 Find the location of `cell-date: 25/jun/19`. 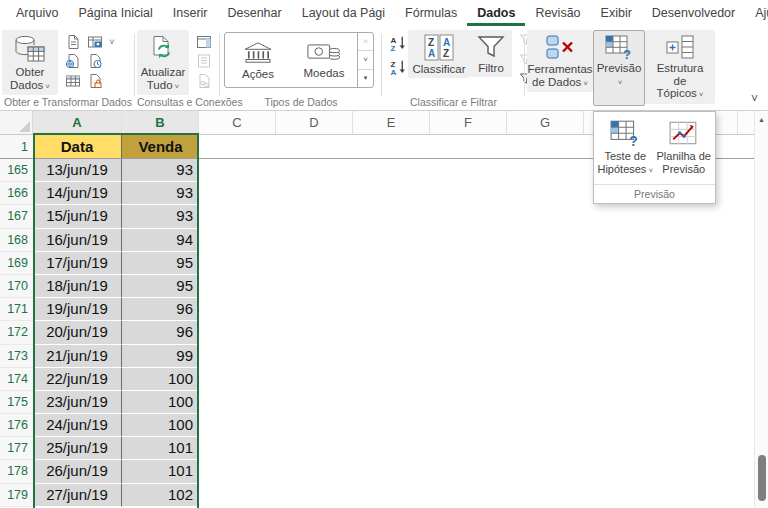

cell-date: 25/jun/19 is located at coordinates (78, 448).